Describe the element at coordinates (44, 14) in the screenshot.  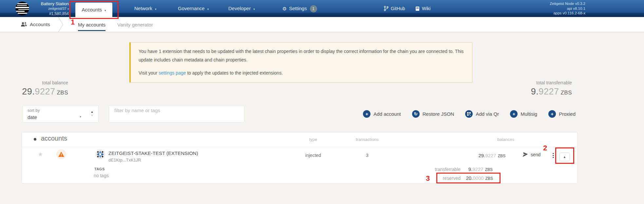
I see `chain-block-number: #1,580,854` at that location.